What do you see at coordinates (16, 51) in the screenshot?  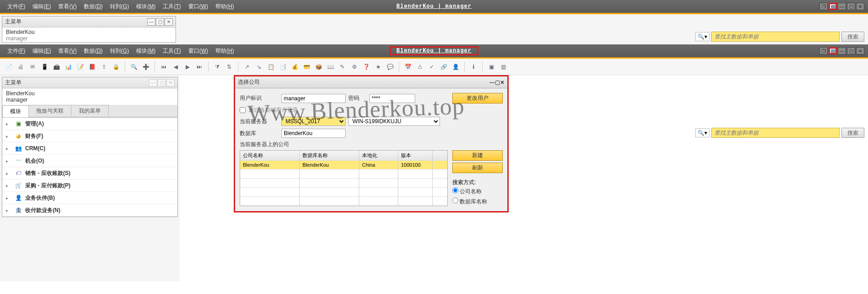 I see `menu-file-2: 文件(F)` at bounding box center [16, 51].